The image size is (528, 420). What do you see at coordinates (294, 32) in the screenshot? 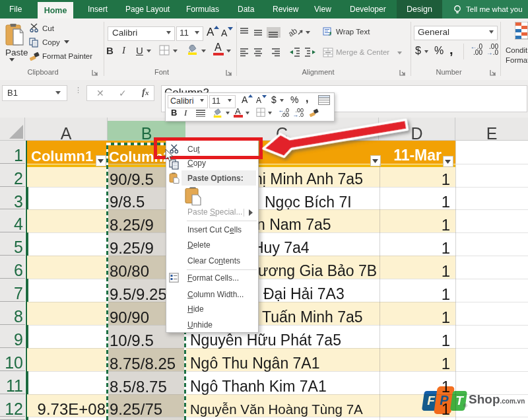
I see `svg-text: ab` at bounding box center [294, 32].